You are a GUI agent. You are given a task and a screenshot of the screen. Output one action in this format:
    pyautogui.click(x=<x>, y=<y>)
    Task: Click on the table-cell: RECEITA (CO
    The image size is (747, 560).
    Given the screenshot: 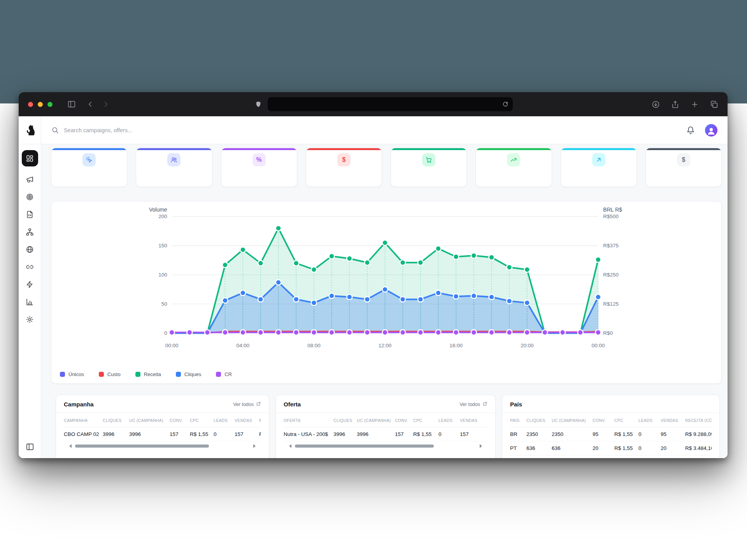 What is the action you would take?
    pyautogui.click(x=698, y=420)
    